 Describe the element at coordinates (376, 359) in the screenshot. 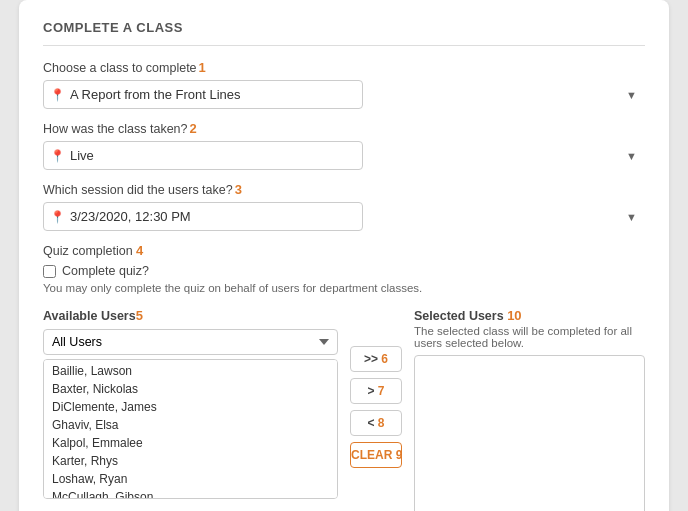

I see `add-all-button: >> 6` at that location.